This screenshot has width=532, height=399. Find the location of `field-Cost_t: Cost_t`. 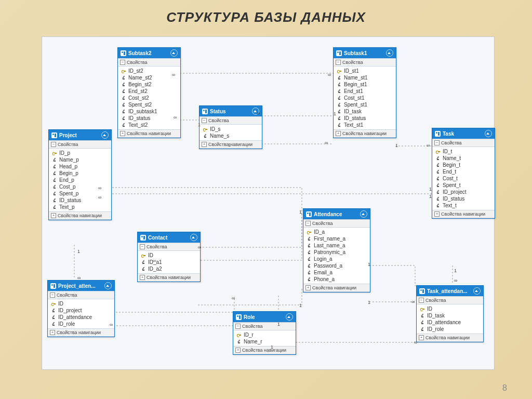

field-Cost_t: Cost_t is located at coordinates (463, 179).